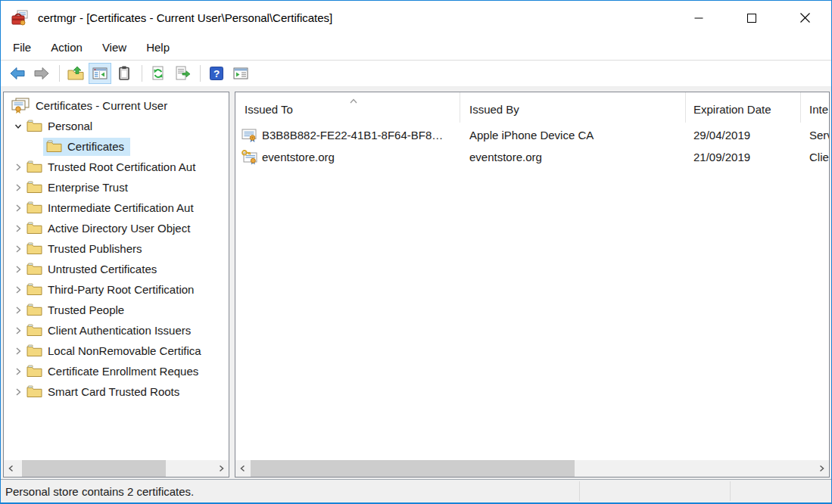 This screenshot has height=504, width=832. I want to click on refresh-button, so click(158, 73).